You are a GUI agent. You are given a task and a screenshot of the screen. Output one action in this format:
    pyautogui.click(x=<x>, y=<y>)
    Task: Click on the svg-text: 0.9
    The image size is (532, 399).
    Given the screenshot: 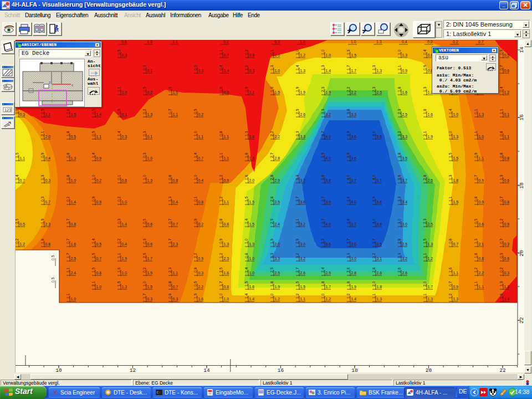 What is the action you would take?
    pyautogui.click(x=405, y=71)
    